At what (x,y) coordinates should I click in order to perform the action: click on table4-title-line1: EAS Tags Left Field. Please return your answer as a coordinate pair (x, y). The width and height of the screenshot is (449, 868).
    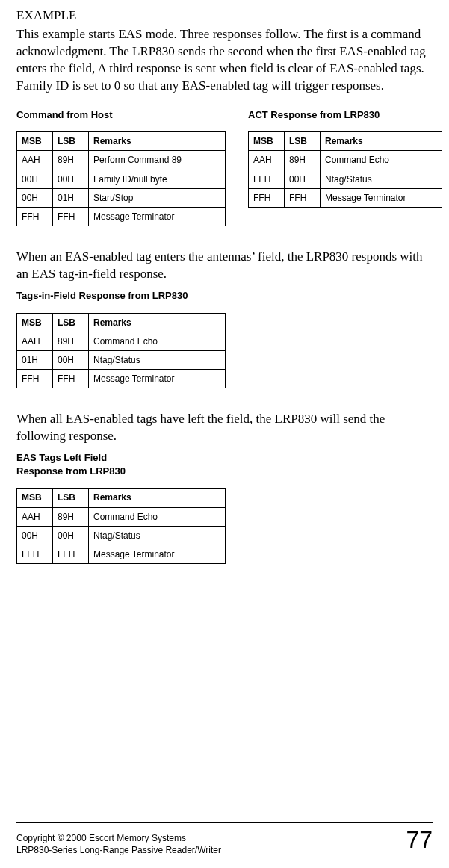
    Looking at the image, I should click on (121, 458).